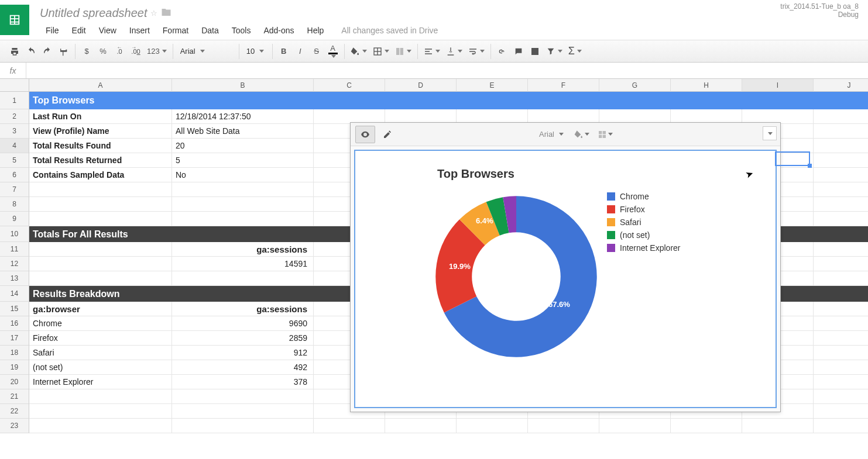  What do you see at coordinates (87, 51) in the screenshot?
I see `format-currency-button: $` at bounding box center [87, 51].